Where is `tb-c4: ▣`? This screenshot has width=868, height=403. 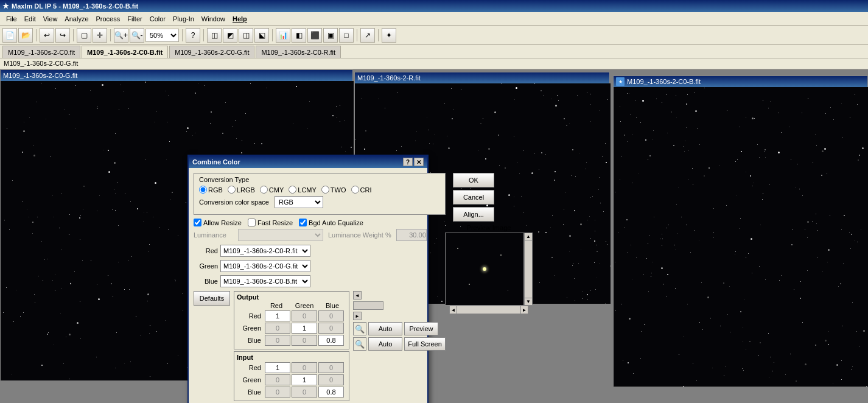 tb-c4: ▣ is located at coordinates (331, 35).